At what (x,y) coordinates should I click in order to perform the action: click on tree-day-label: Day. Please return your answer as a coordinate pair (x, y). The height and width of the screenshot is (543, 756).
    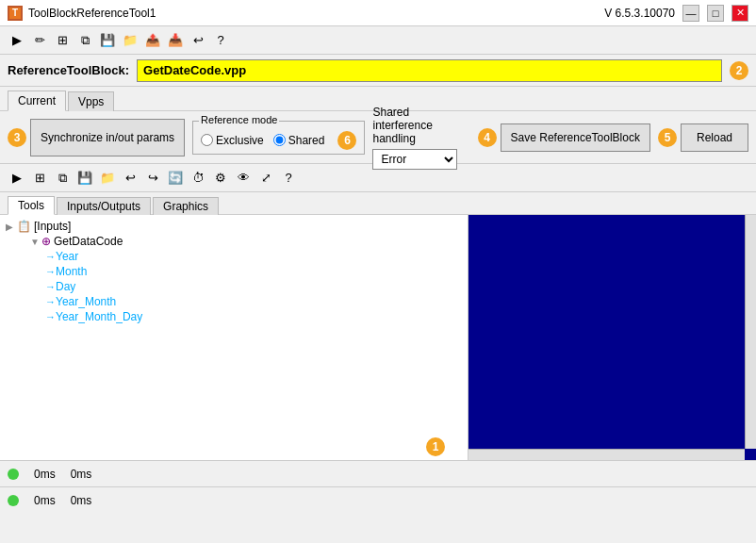
    Looking at the image, I should click on (66, 287).